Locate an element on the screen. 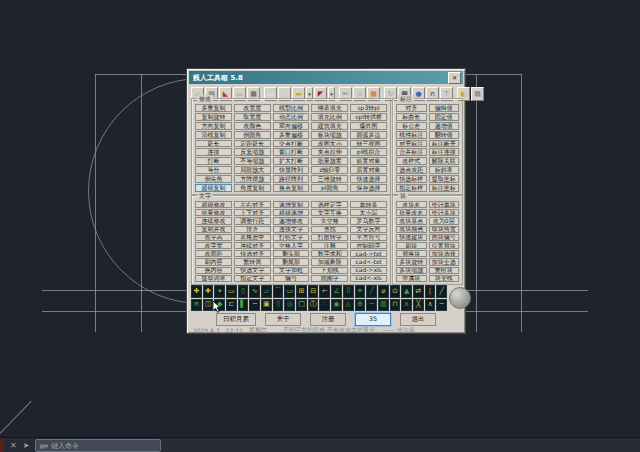 The width and height of the screenshot is (640, 452). strip-icon: ❘ is located at coordinates (430, 292).